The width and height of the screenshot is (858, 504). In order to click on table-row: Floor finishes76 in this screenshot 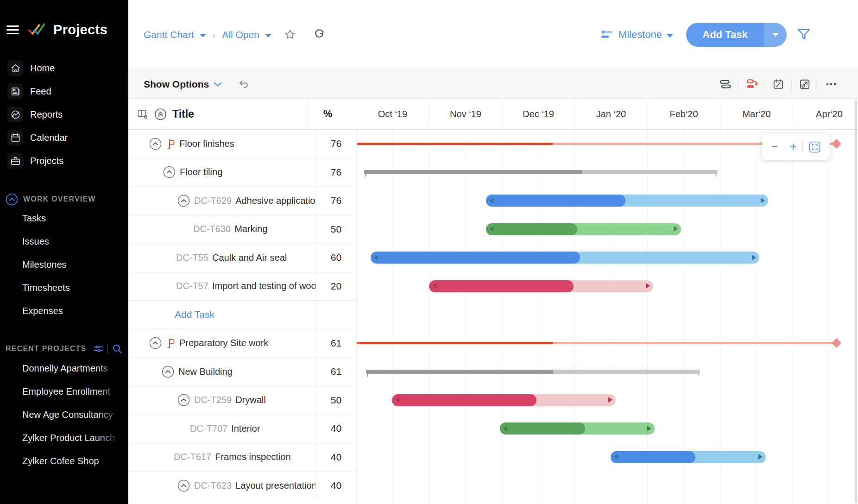, I will do `click(242, 144)`.